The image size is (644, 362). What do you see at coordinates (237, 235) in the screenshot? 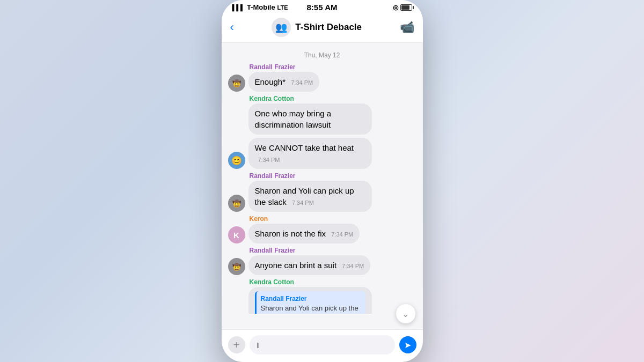
I see `avatar: K` at bounding box center [237, 235].